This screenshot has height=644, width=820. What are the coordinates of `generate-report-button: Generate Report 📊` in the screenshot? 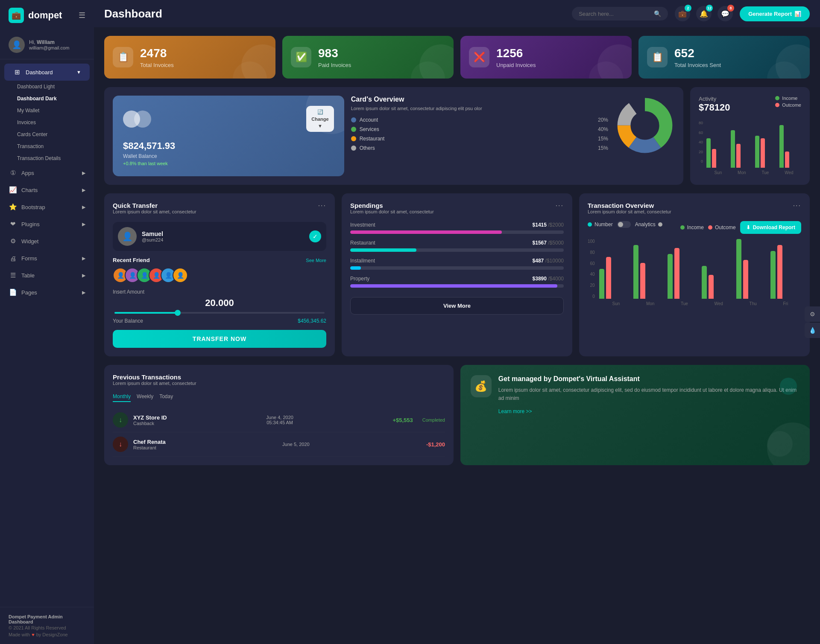 It's located at (775, 14).